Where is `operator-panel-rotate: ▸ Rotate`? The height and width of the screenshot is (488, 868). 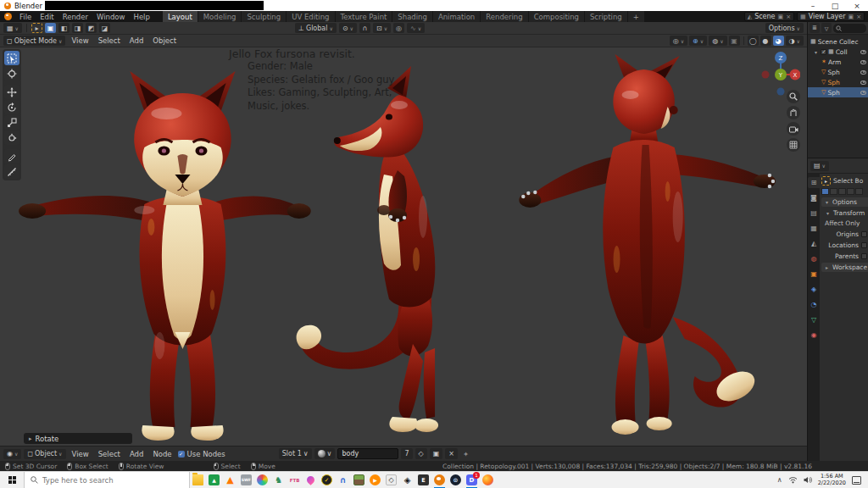 operator-panel-rotate: ▸ Rotate is located at coordinates (78, 439).